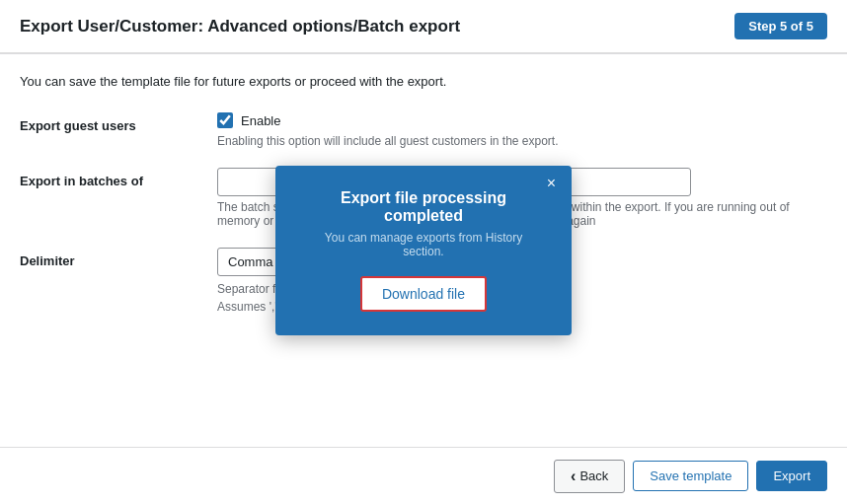 Image resolution: width=847 pixels, height=504 pixels. Describe the element at coordinates (424, 475) in the screenshot. I see `footer: Back Save template Export` at that location.